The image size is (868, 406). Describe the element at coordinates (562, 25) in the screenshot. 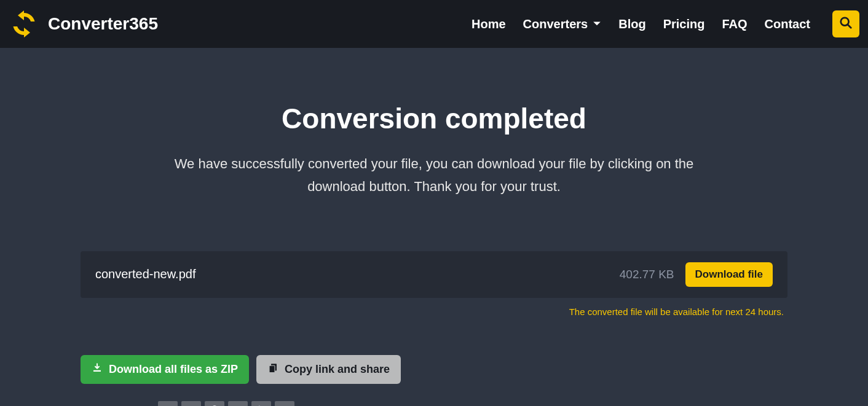

I see `nav-converters: Converters` at that location.